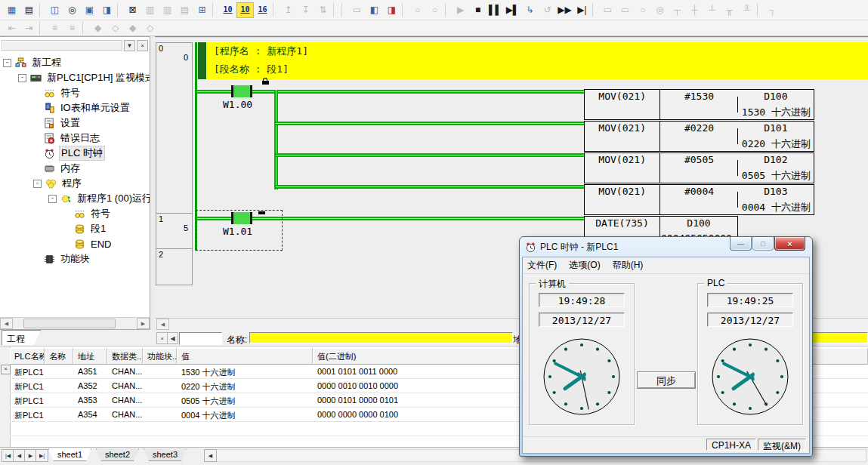 Image resolution: width=868 pixels, height=465 pixels. Describe the element at coordinates (202, 11) in the screenshot. I see `address-reference-tool-icon: ⊞` at that location.